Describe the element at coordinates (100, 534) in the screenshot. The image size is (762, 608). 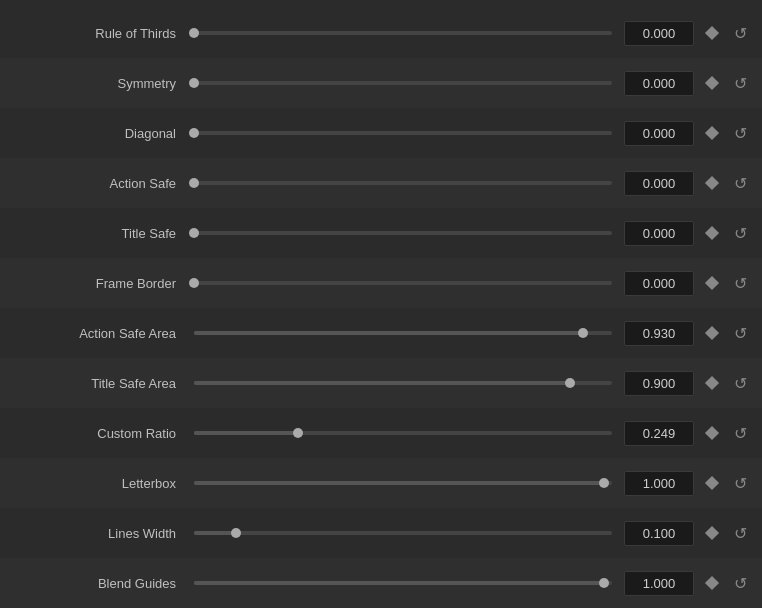
I see `control-label: Lines Width` at that location.